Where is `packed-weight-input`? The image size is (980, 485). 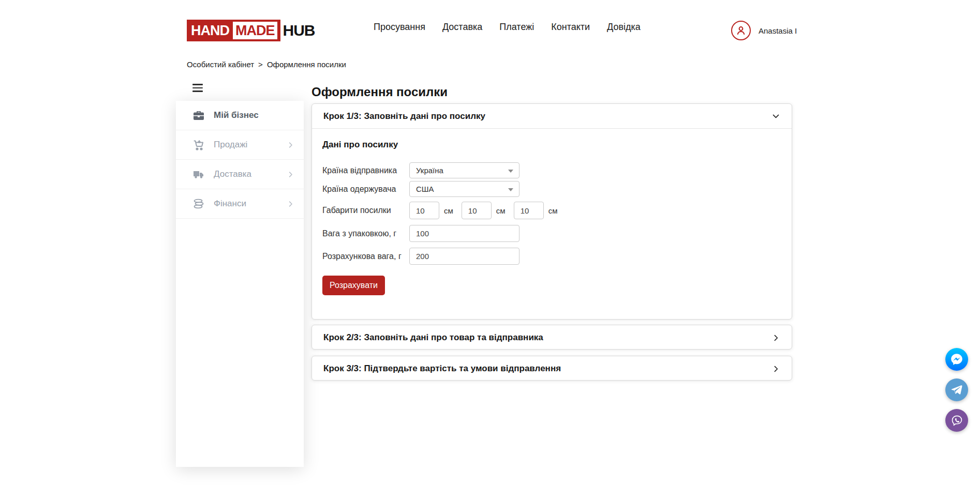 packed-weight-input is located at coordinates (465, 234).